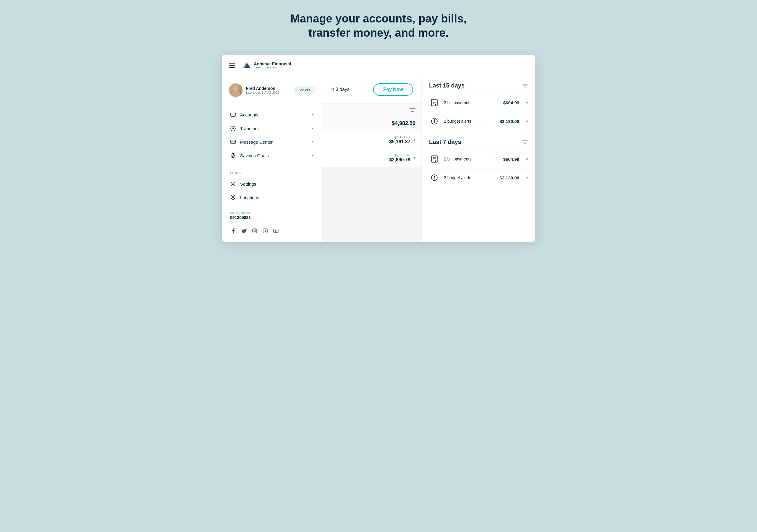 Image resolution: width=757 pixels, height=532 pixels. Describe the element at coordinates (274, 156) in the screenshot. I see `savings-label: Savings Goals` at that location.